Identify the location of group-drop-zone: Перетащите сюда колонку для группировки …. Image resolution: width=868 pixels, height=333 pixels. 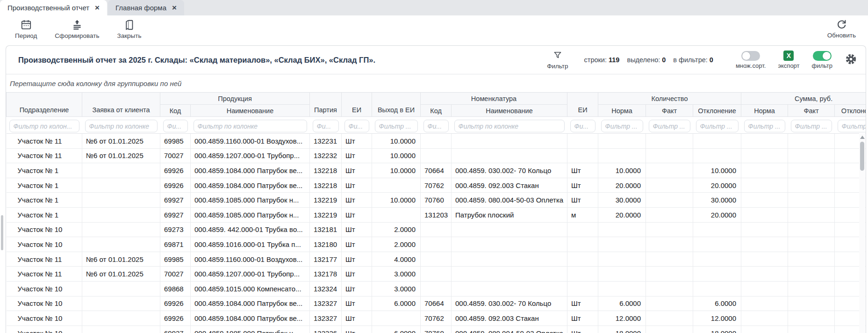
(436, 83).